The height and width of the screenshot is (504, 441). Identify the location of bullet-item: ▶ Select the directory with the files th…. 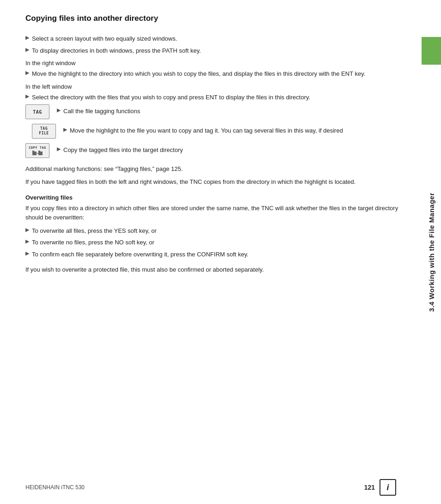
(212, 97).